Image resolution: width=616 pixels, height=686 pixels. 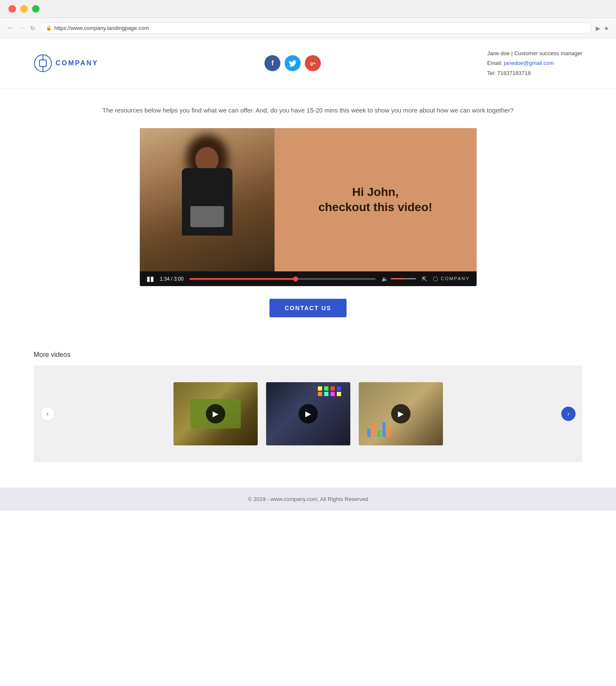 I want to click on video-main-area: Hi John, checkout this video!, so click(x=308, y=200).